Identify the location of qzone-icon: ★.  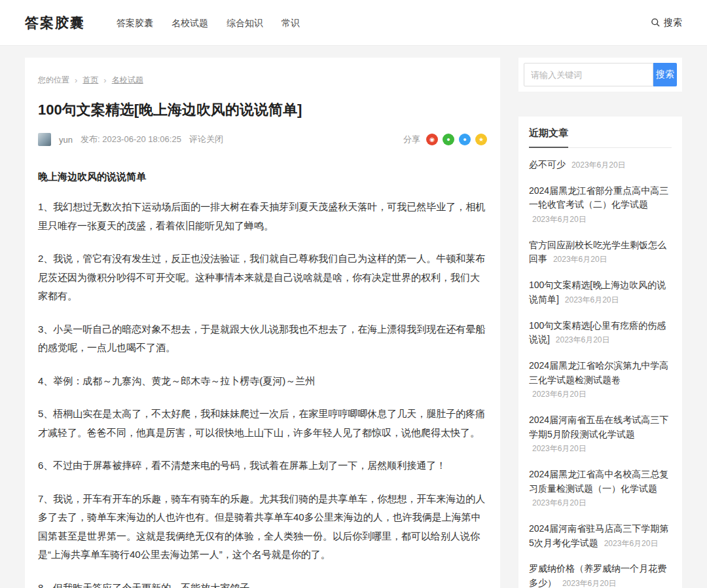
(481, 139).